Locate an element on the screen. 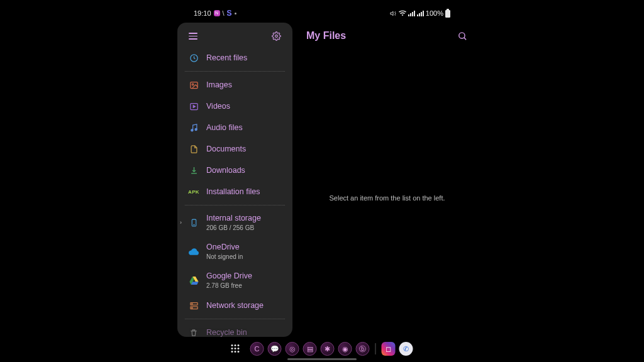 Image resolution: width=644 pixels, height=362 pixels. main-header: My Files is located at coordinates (387, 36).